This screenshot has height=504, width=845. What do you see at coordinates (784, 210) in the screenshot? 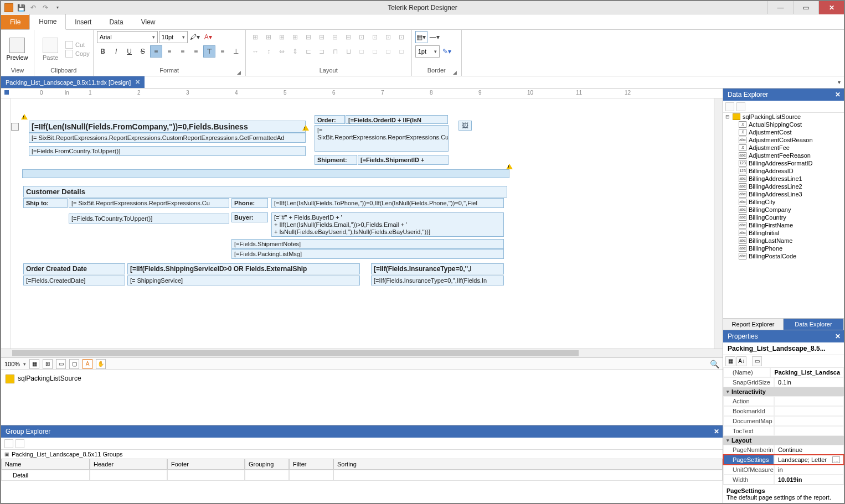
I see `tree-field: abcBillingCompany` at bounding box center [784, 210].